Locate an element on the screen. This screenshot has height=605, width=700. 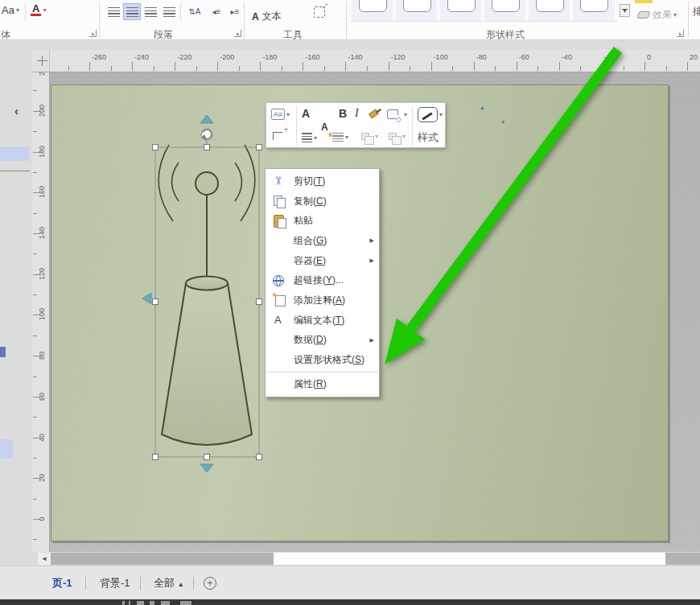
horizontal-scrollbar: ◄ is located at coordinates (350, 558).